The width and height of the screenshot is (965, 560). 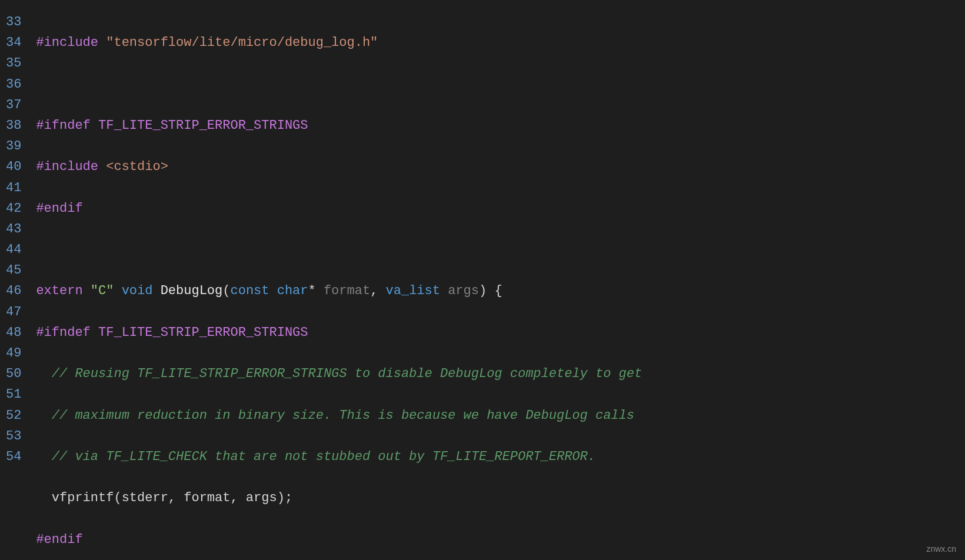 What do you see at coordinates (192, 291) in the screenshot?
I see `function-name: DebugLog` at bounding box center [192, 291].